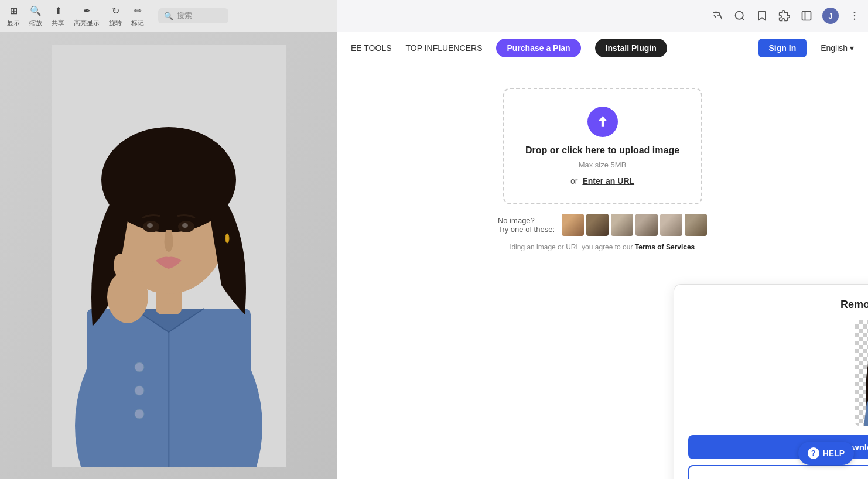  Describe the element at coordinates (602, 16) in the screenshot. I see `mac-chrome-right: J` at that location.